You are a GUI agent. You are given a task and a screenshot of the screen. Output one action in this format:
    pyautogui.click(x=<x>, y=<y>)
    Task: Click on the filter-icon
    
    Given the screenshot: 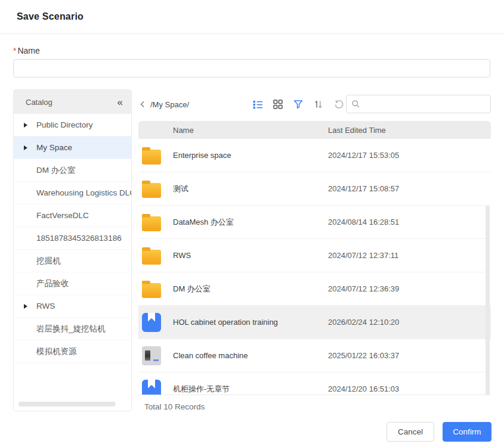 What is the action you would take?
    pyautogui.click(x=298, y=104)
    